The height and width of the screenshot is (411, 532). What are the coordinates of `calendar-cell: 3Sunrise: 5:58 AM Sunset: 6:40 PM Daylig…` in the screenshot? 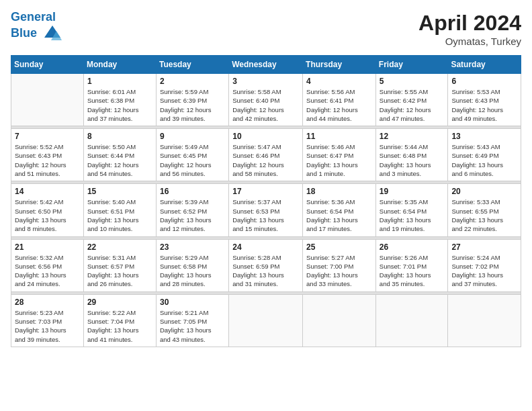 It's located at (266, 100).